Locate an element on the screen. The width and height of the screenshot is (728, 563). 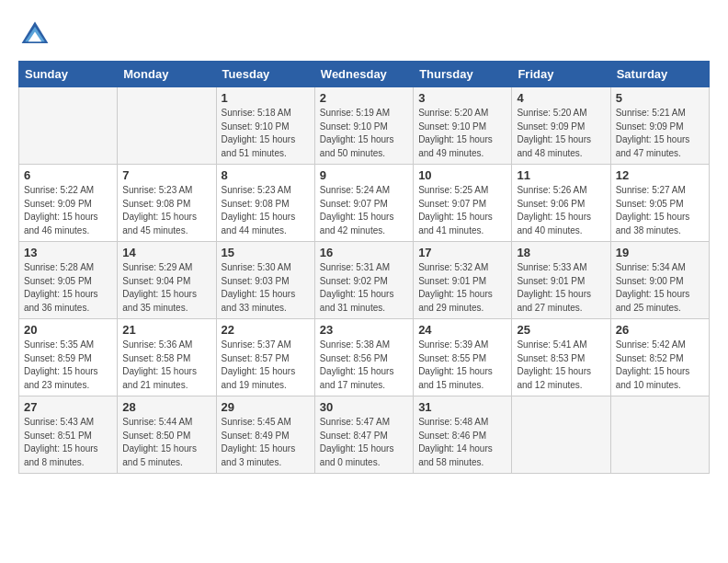
calendar-cell: 26Sunrise: 5:42 AM Sunset: 8:52 PM Dayli… is located at coordinates (660, 358).